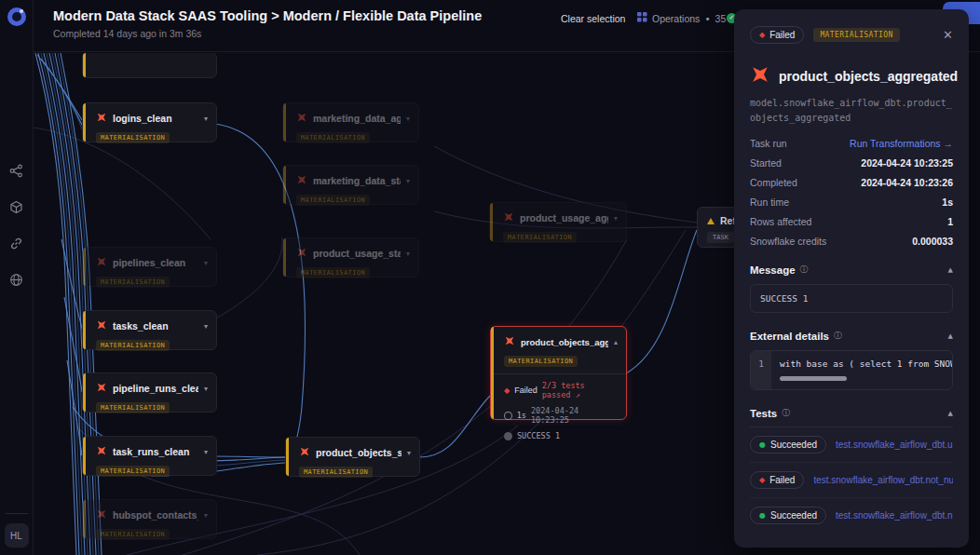 The height and width of the screenshot is (555, 980). What do you see at coordinates (851, 183) in the screenshot?
I see `detail-row: Completed2024-04-24 10:23:26` at bounding box center [851, 183].